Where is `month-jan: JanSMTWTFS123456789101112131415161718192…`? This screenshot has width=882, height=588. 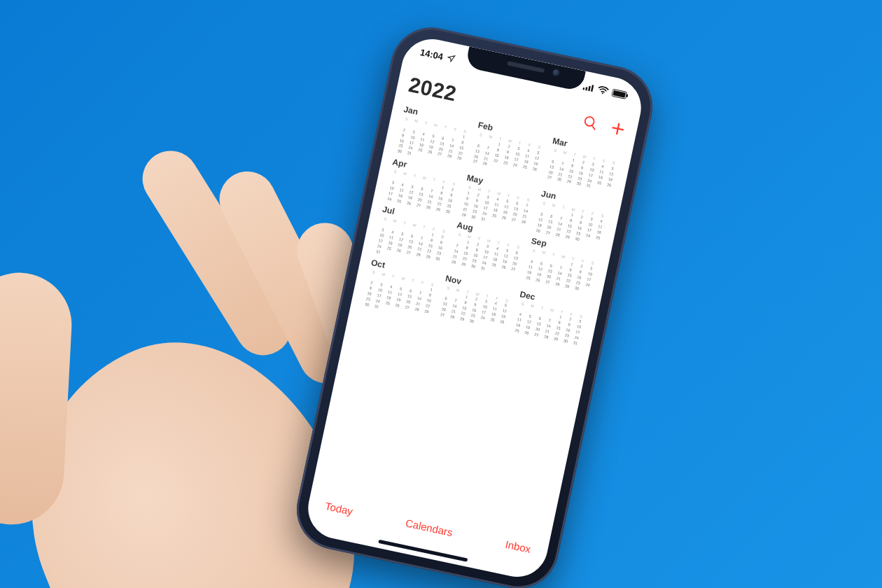 month-jan: JanSMTWTFS123456789101112131415161718192… is located at coordinates (434, 136).